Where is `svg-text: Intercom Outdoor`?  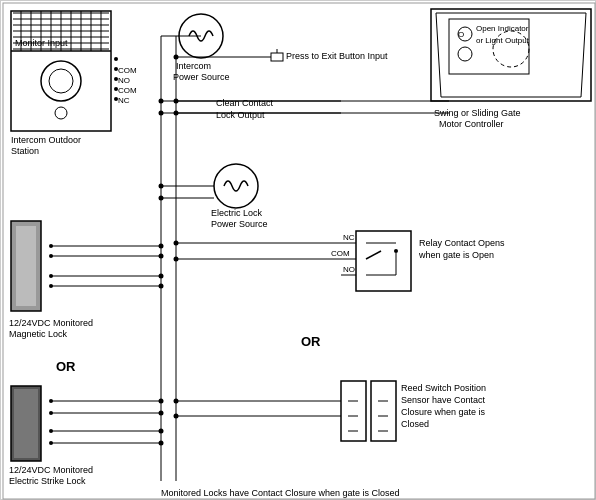
svg-text: Intercom Outdoor is located at coordinates (46, 140).